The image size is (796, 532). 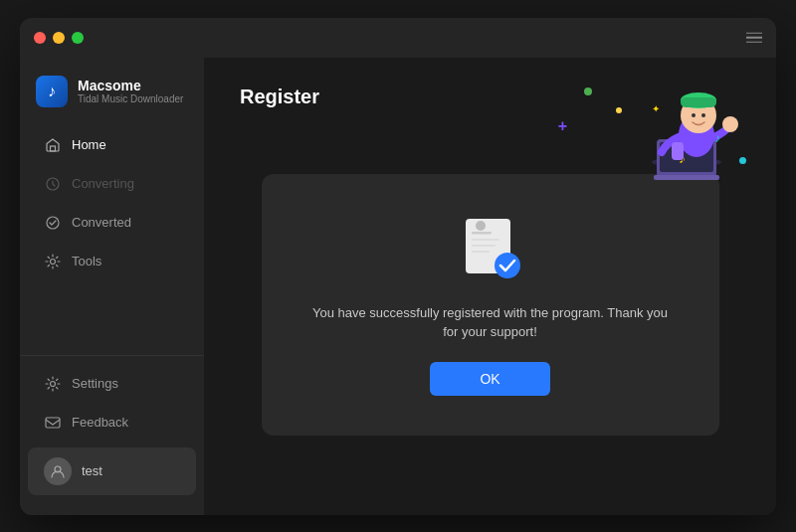 I want to click on brand-subtitle: Tidal Music Downloader, so click(x=130, y=99).